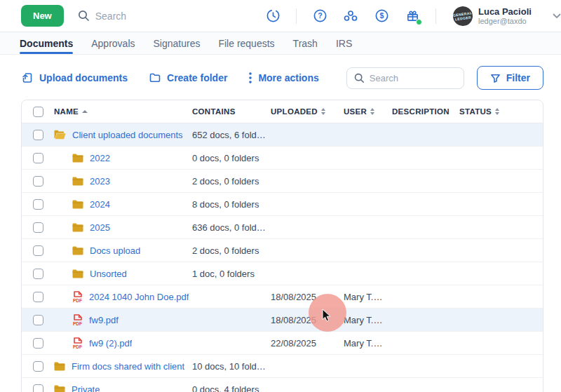 This screenshot has width=561, height=392. I want to click on user-menu: GENERAL LEDGER Luca Pacioli ledger@taxdo, so click(507, 16).